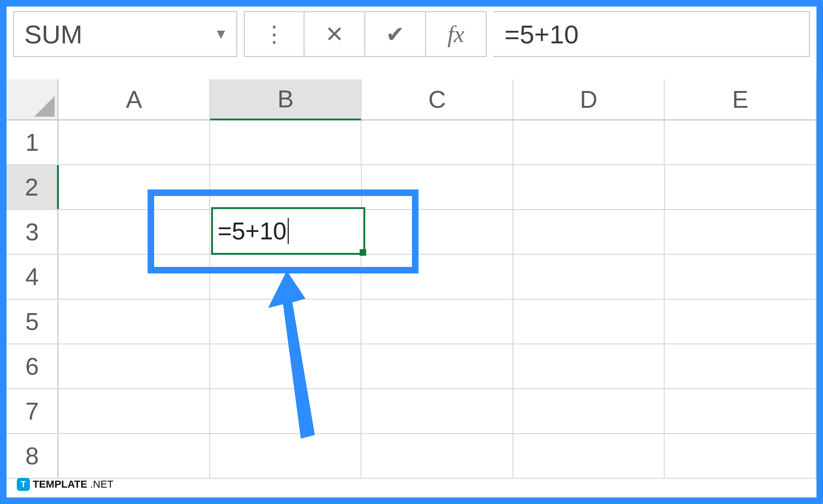  I want to click on active-cell-content: =5+10, so click(252, 231).